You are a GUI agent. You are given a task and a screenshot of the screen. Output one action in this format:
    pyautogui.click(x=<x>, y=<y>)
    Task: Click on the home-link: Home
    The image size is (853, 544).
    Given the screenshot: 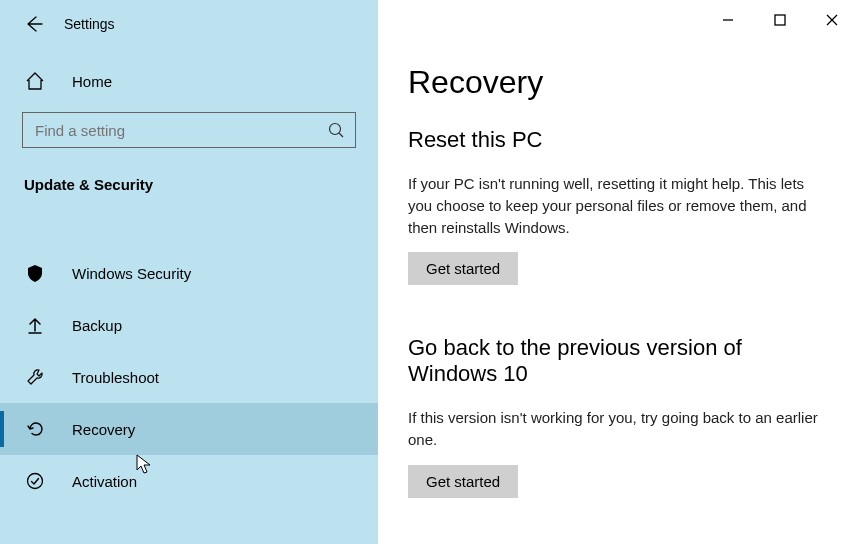 What is the action you would take?
    pyautogui.click(x=189, y=63)
    